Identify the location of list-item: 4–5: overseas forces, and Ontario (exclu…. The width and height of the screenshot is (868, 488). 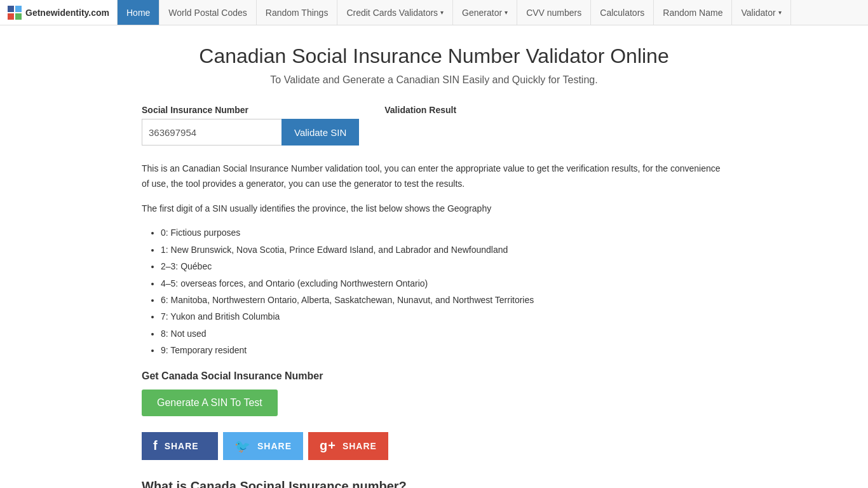
(444, 283).